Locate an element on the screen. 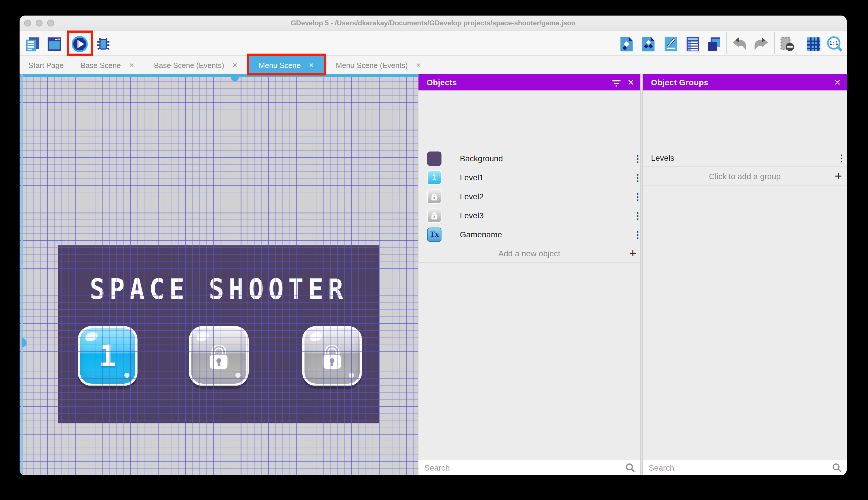 The image size is (868, 500). object-groups-panel-icon is located at coordinates (648, 44).